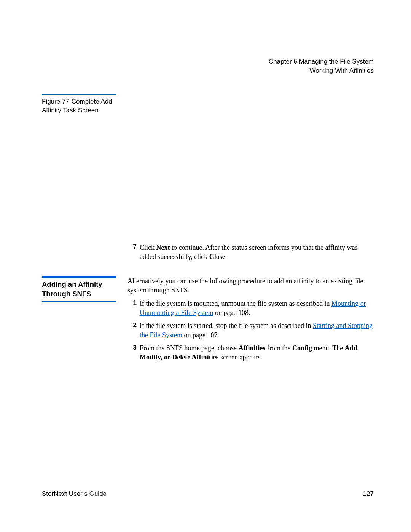 This screenshot has width=411, height=532. What do you see at coordinates (134, 308) in the screenshot?
I see `step-number: 1` at bounding box center [134, 308].